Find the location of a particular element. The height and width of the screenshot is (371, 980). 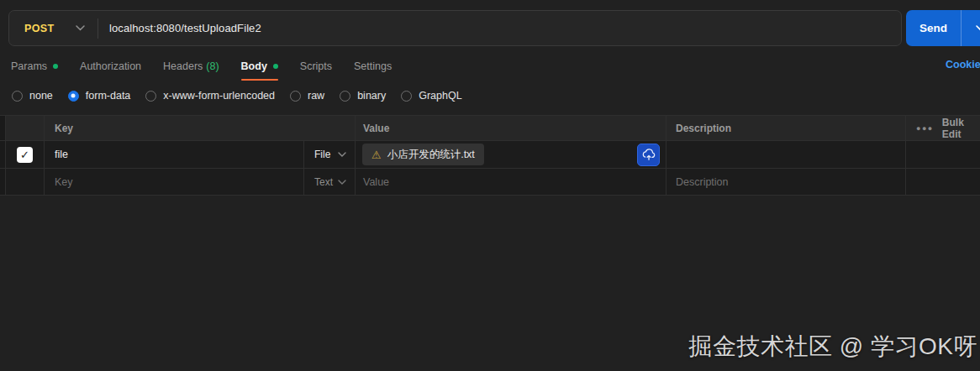

tab-label: Body is located at coordinates (254, 66).